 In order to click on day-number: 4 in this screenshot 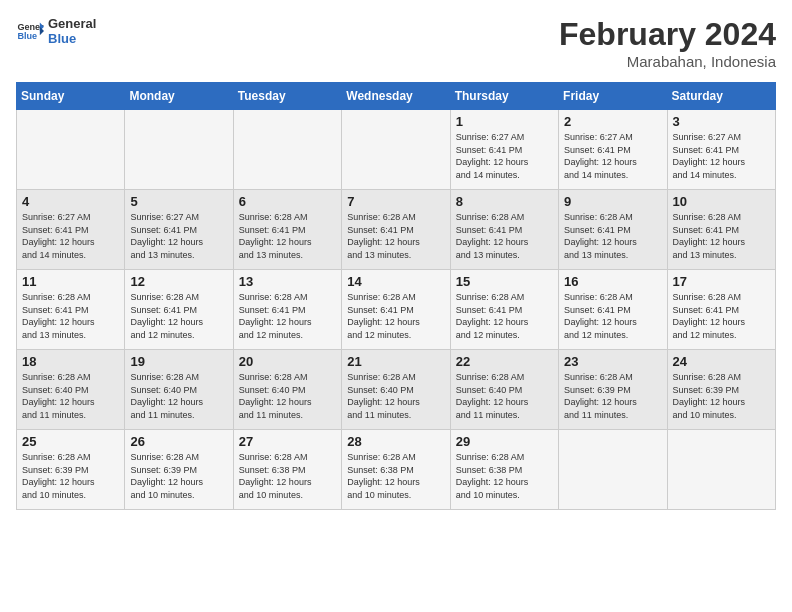, I will do `click(70, 202)`.